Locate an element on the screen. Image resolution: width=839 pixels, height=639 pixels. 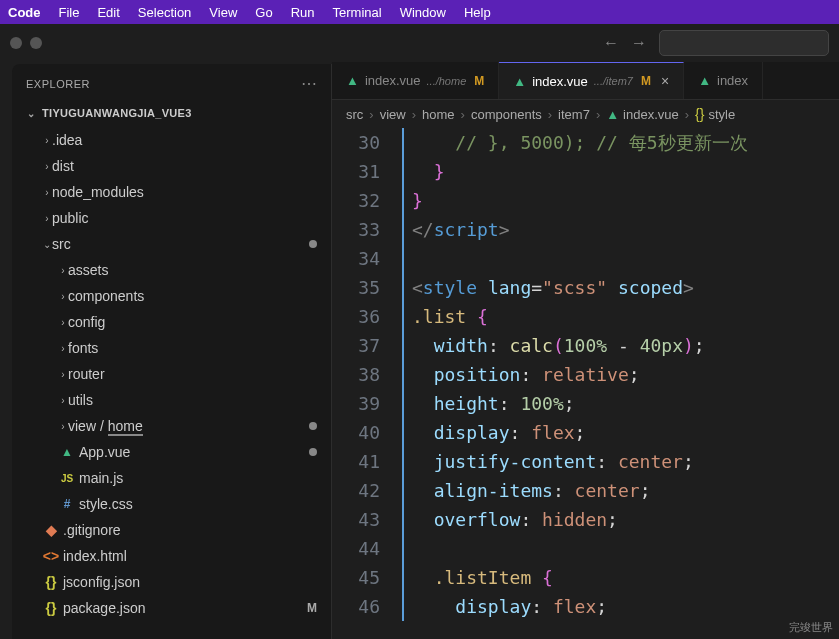
line-number: 37 is located at coordinates (368, 346).